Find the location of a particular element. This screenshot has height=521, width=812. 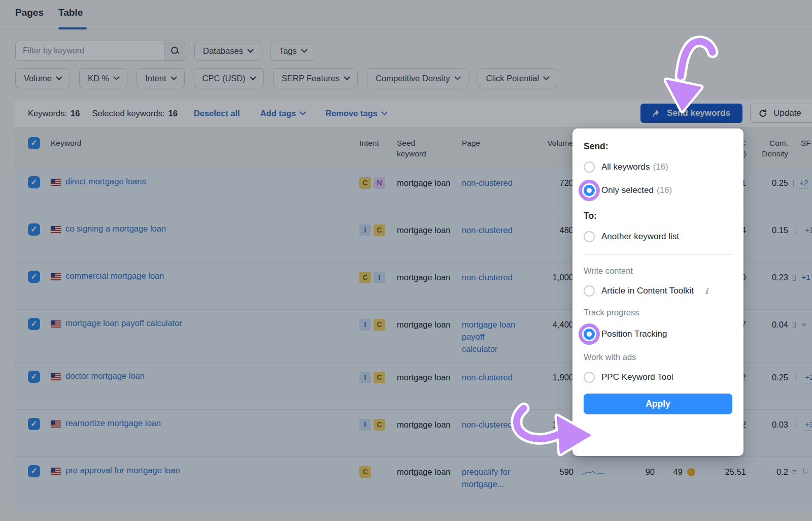

volume-cell: 1,000 is located at coordinates (546, 286).